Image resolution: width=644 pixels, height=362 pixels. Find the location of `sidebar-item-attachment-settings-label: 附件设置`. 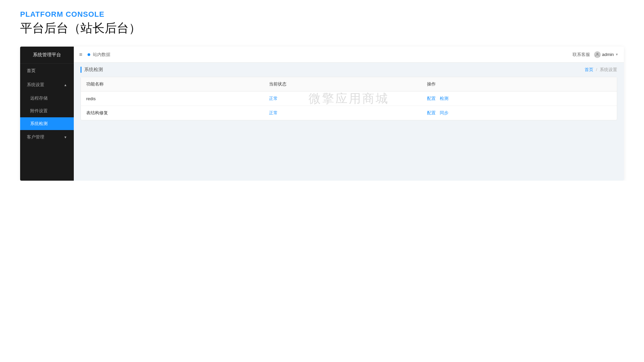

sidebar-item-attachment-settings-label: 附件设置 is located at coordinates (39, 111).